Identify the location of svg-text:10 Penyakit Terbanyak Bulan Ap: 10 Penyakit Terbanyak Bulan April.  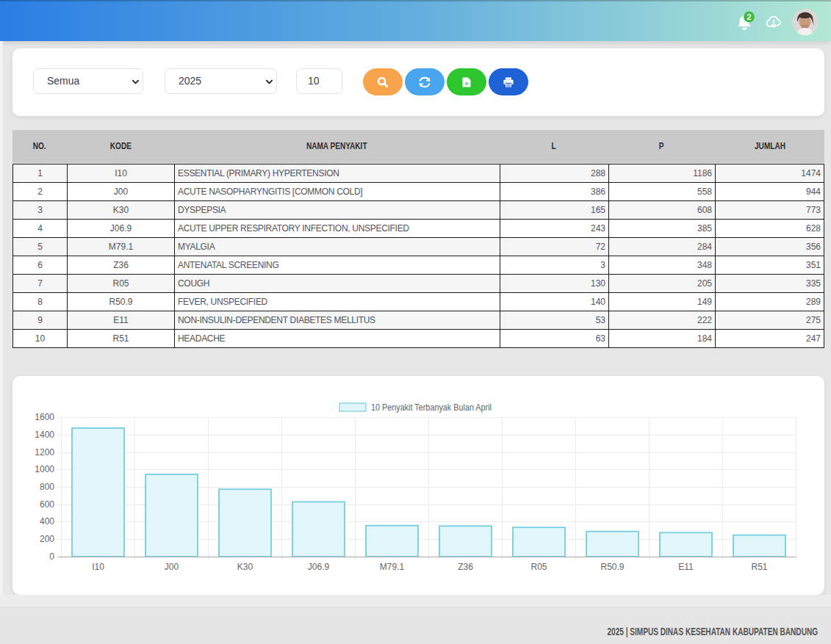
(431, 408).